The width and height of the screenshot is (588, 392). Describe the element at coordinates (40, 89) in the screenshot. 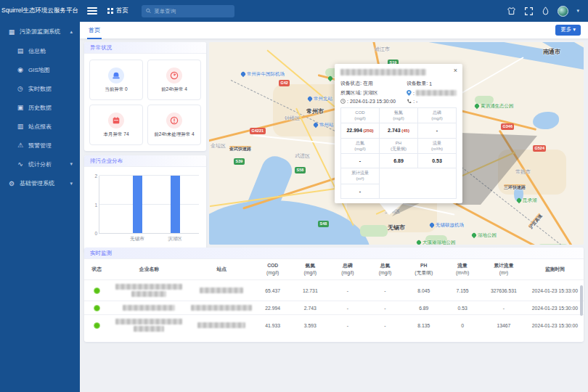

I see `sidebar-item-3: ◷实时数据` at that location.